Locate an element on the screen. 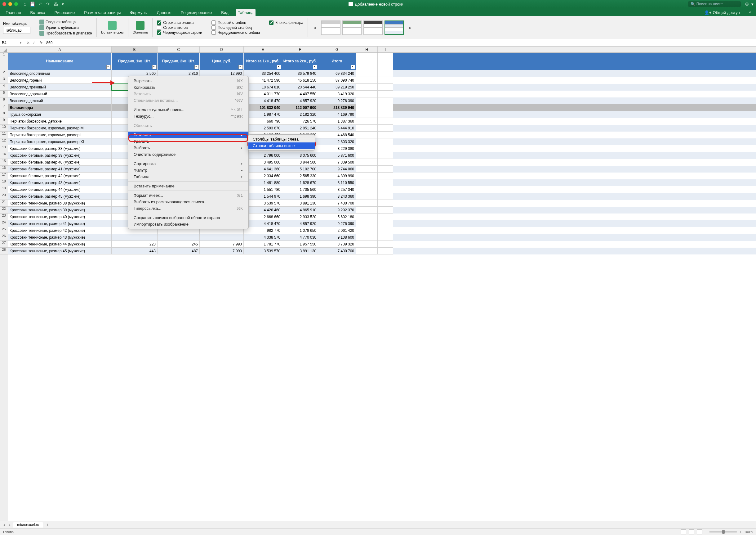 This screenshot has height=535, width=756. name-cell: Перчатки боксерские, взрослые, размер M is located at coordinates (60, 128).